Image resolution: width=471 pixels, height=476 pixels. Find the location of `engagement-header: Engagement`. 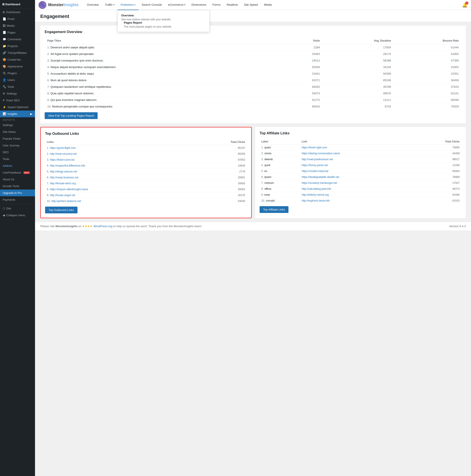

engagement-header: Engagement is located at coordinates (253, 16).